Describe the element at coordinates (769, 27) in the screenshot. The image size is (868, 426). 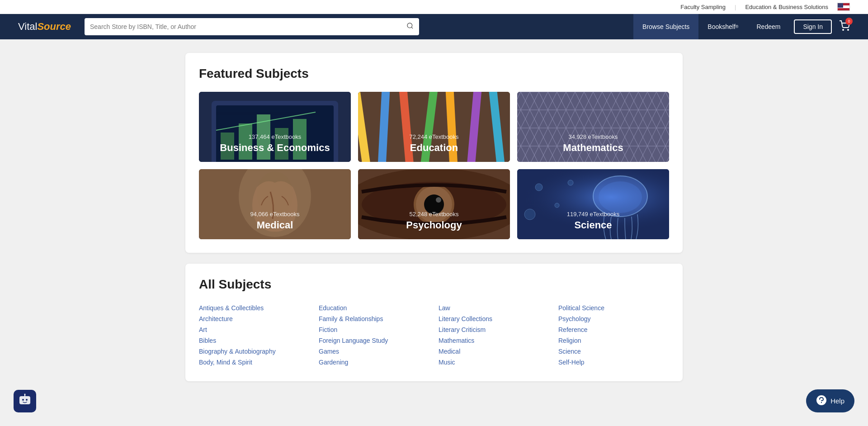
I see `redeem-nav-link: Redeem` at that location.